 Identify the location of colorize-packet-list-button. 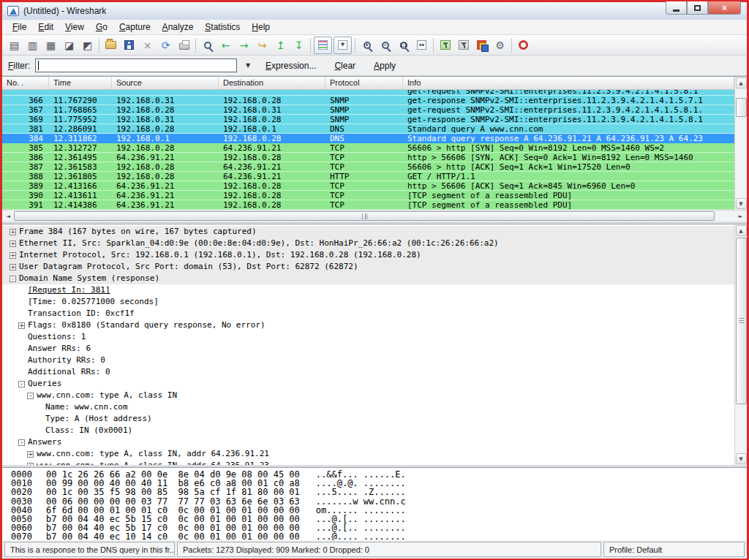
(323, 45).